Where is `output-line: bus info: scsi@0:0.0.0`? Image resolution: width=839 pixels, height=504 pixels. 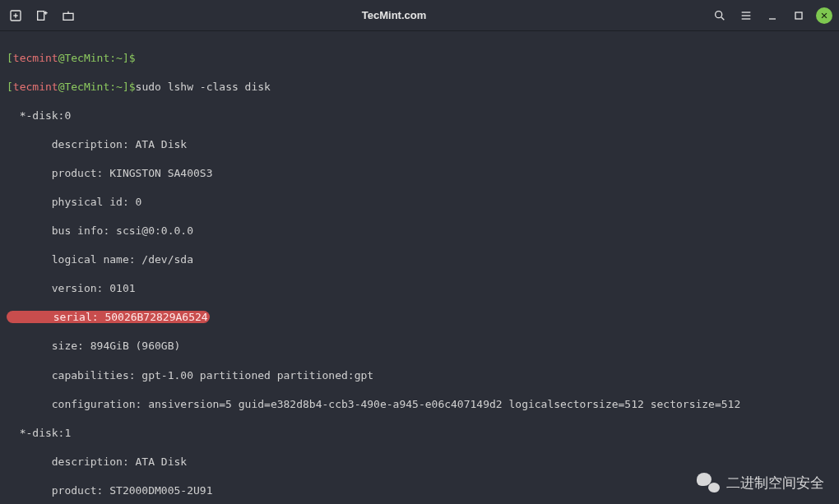 output-line: bus info: scsi@0:0.0.0 is located at coordinates (420, 231).